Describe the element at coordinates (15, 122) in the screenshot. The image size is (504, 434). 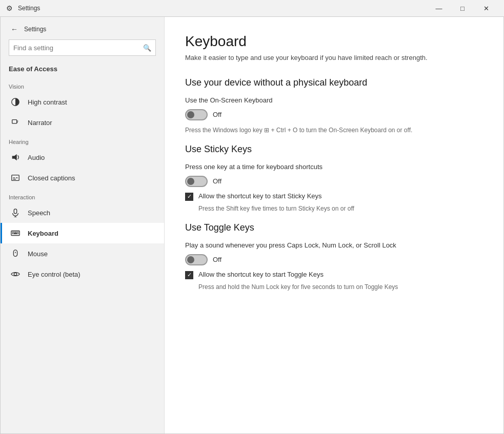
I see `narrator-icon` at that location.